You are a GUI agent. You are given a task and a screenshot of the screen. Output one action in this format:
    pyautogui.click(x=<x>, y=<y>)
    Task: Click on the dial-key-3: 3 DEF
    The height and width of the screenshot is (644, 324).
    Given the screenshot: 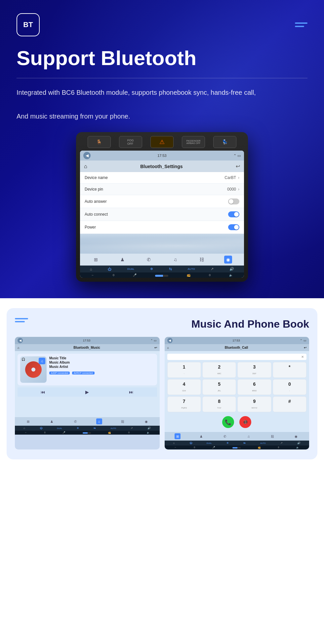 What is the action you would take?
    pyautogui.click(x=254, y=370)
    